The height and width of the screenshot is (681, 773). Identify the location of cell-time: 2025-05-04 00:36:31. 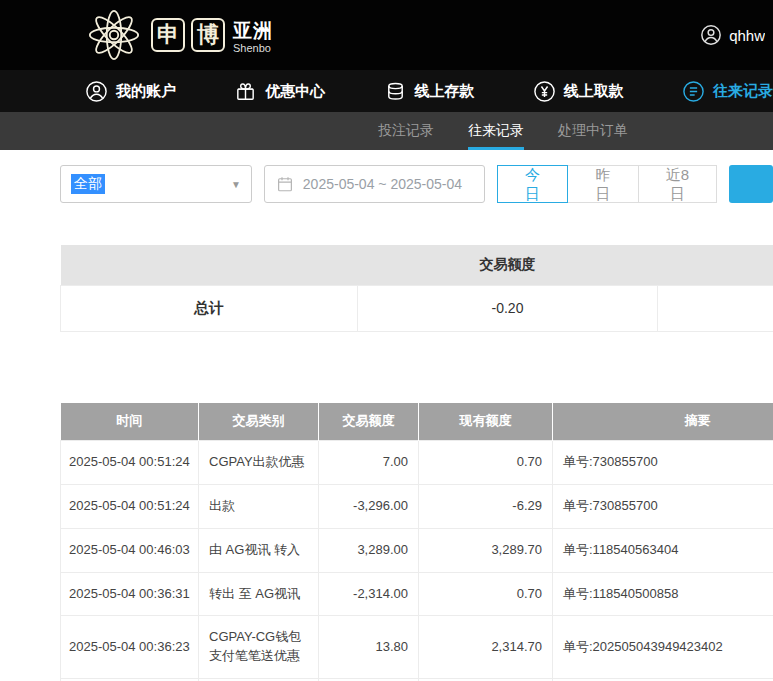
(130, 594).